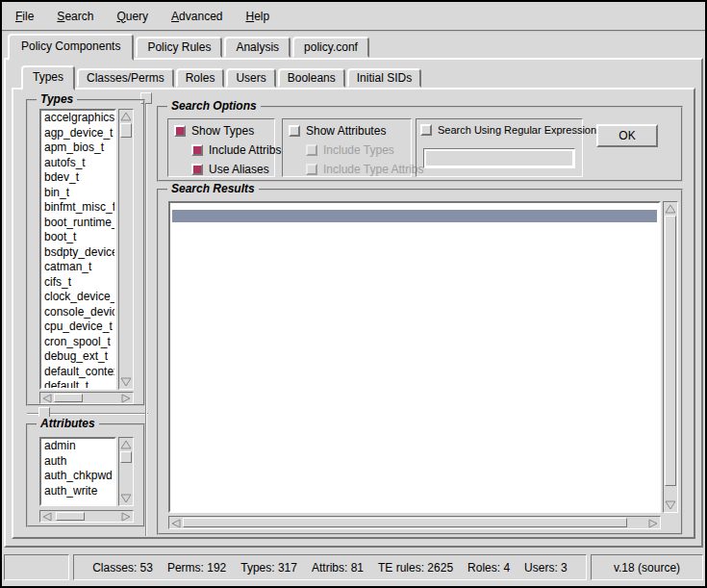 This screenshot has height=588, width=707. I want to click on status-left-box, so click(37, 568).